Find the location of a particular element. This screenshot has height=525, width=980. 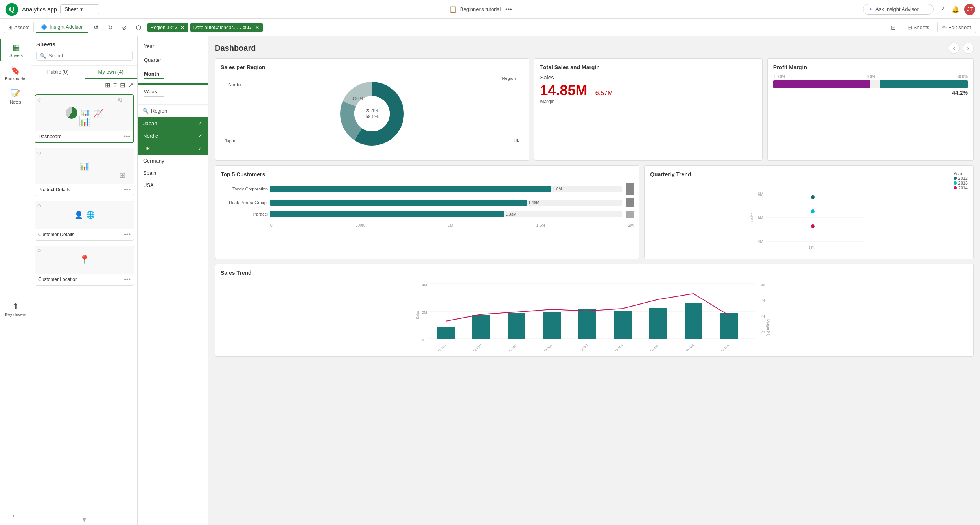

nav-right-button: › is located at coordinates (968, 48).